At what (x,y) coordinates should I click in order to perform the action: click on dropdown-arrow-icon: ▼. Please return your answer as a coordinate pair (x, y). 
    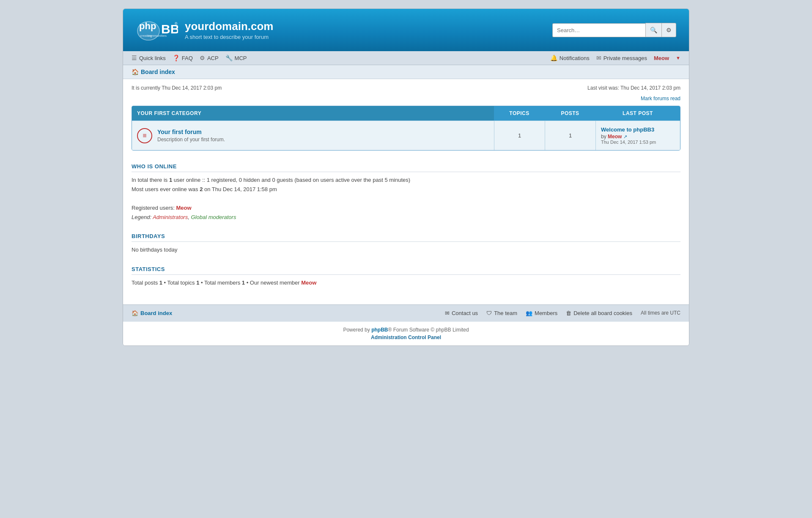
    Looking at the image, I should click on (678, 58).